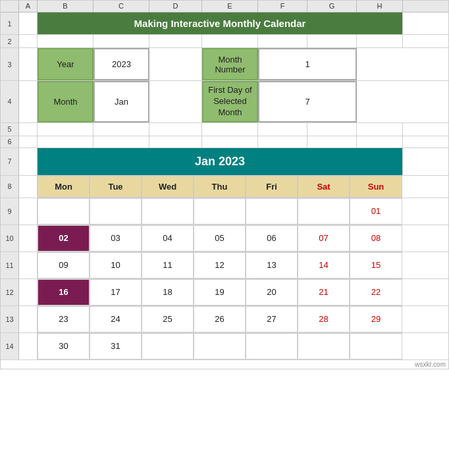 The height and width of the screenshot is (476, 449). What do you see at coordinates (116, 346) in the screenshot?
I see `cal-w6-tue: 31` at bounding box center [116, 346].